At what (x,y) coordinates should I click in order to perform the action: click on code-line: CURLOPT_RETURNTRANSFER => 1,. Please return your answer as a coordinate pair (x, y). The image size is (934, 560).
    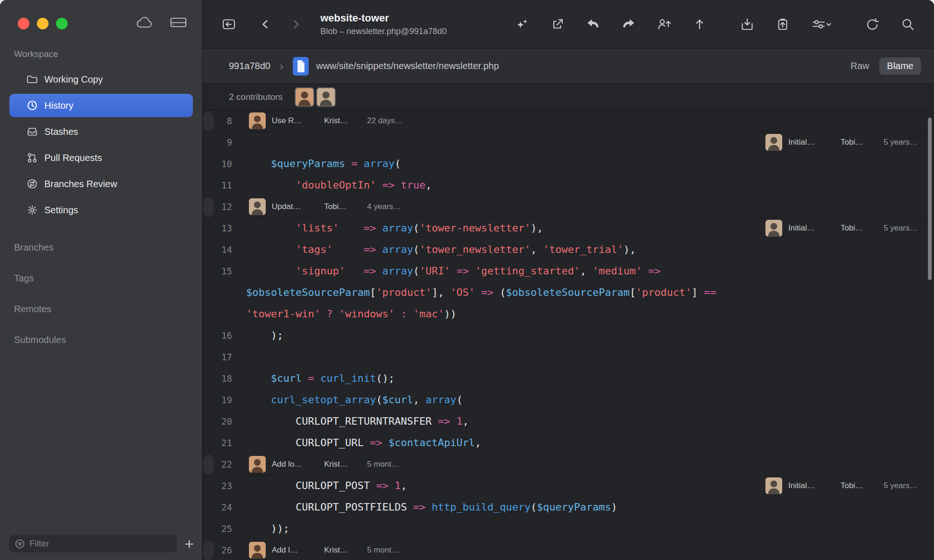
    Looking at the image, I should click on (497, 421).